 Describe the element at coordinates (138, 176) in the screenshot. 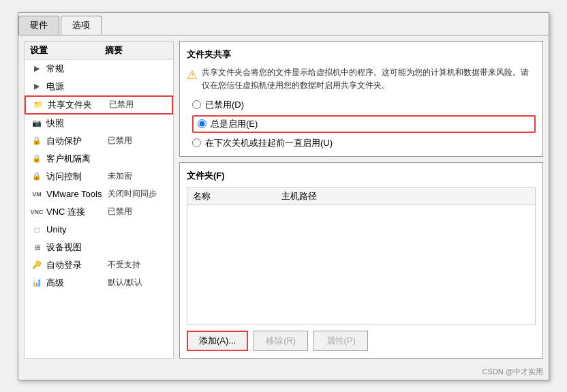

I see `access-control-value: 未加密` at that location.